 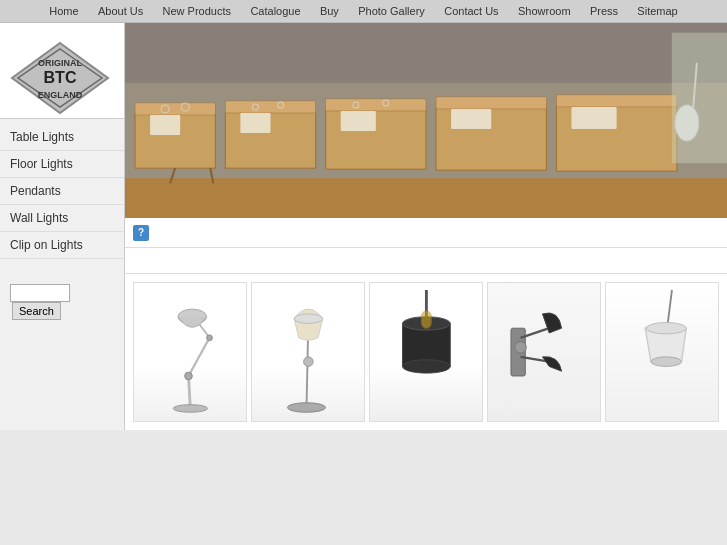 I want to click on svg-text: BTC, so click(x=60, y=78).